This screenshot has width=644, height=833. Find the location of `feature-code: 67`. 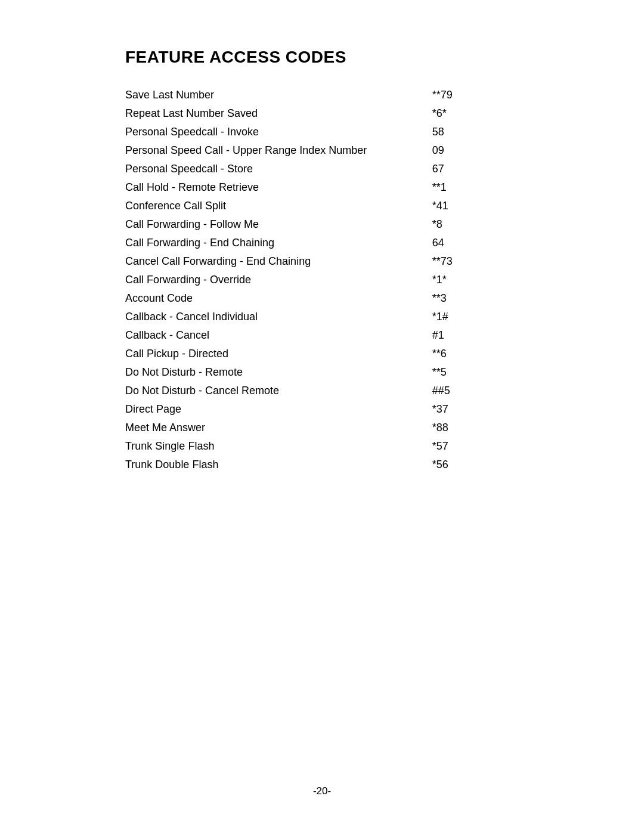

feature-code: 67 is located at coordinates (476, 169).